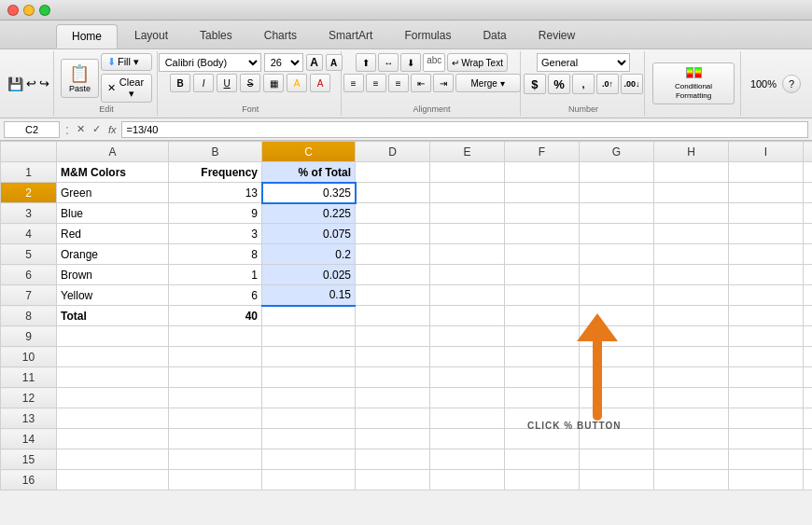 Image resolution: width=812 pixels, height=525 pixels. What do you see at coordinates (488, 83) in the screenshot?
I see `merge-button: Merge ▾` at bounding box center [488, 83].